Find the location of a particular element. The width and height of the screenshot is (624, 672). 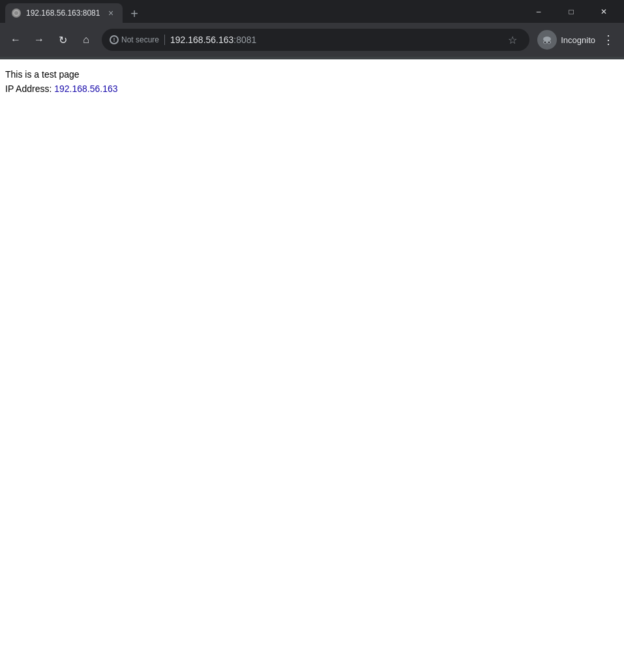

back-icon: ← is located at coordinates (16, 40).